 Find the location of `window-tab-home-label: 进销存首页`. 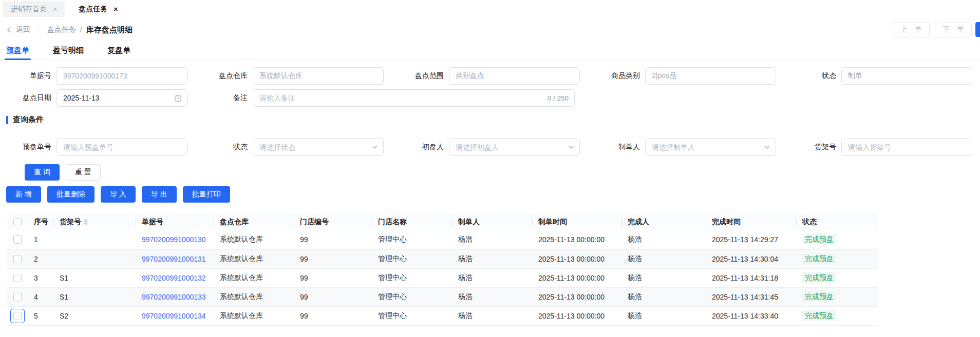

window-tab-home-label: 进销存首页 is located at coordinates (29, 9).